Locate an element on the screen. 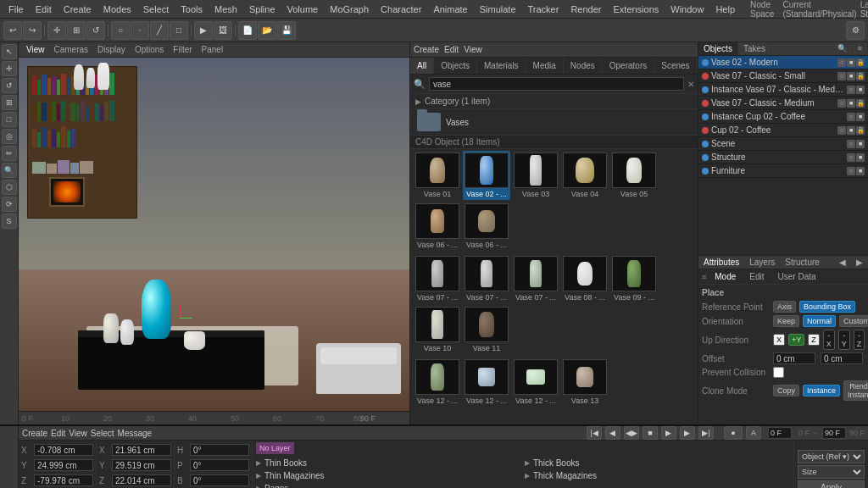  size-y-input: 29.519 cm is located at coordinates (142, 465).